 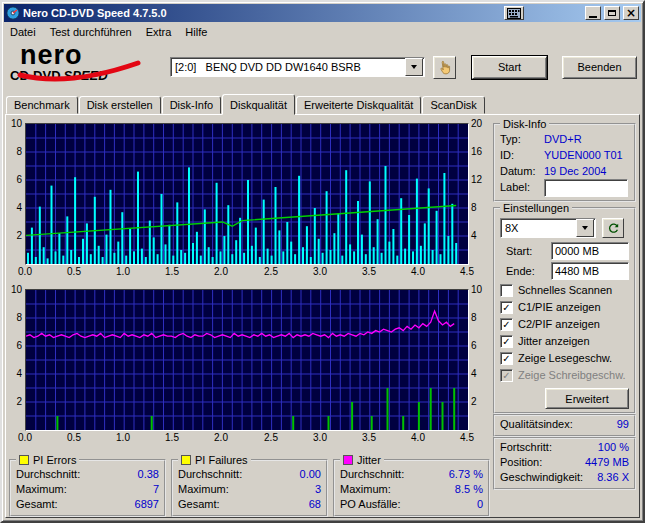 What do you see at coordinates (590, 251) in the screenshot?
I see `start-position-input` at bounding box center [590, 251].